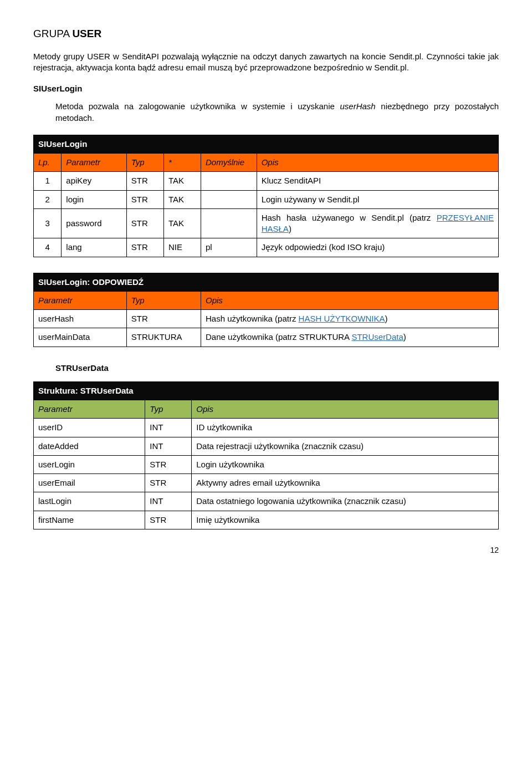  I want to click on struct-header-param: Parametr, so click(90, 409).